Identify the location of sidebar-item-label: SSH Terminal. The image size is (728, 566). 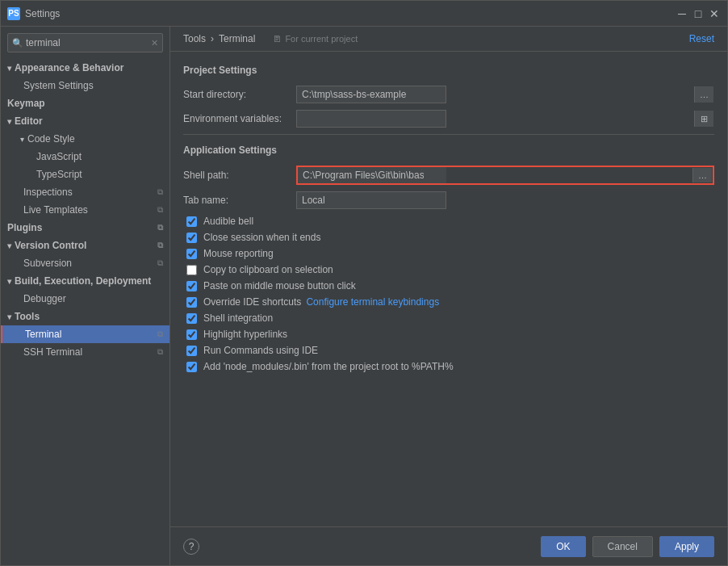
(53, 352).